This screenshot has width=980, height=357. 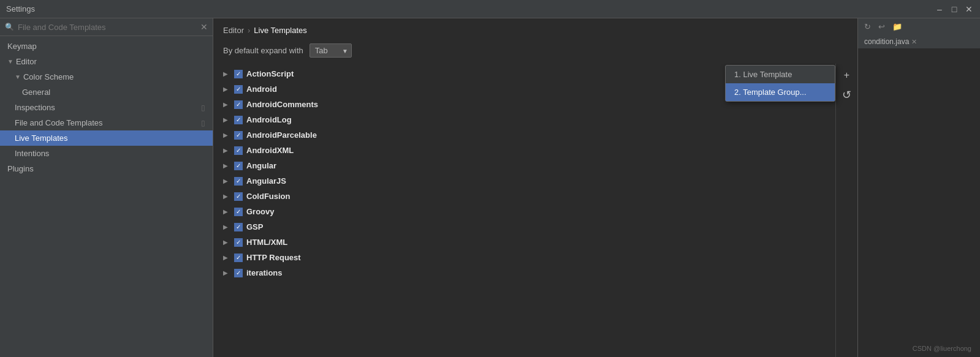 What do you see at coordinates (107, 153) in the screenshot?
I see `sidebar-item-intentions: Intentions` at bounding box center [107, 153].